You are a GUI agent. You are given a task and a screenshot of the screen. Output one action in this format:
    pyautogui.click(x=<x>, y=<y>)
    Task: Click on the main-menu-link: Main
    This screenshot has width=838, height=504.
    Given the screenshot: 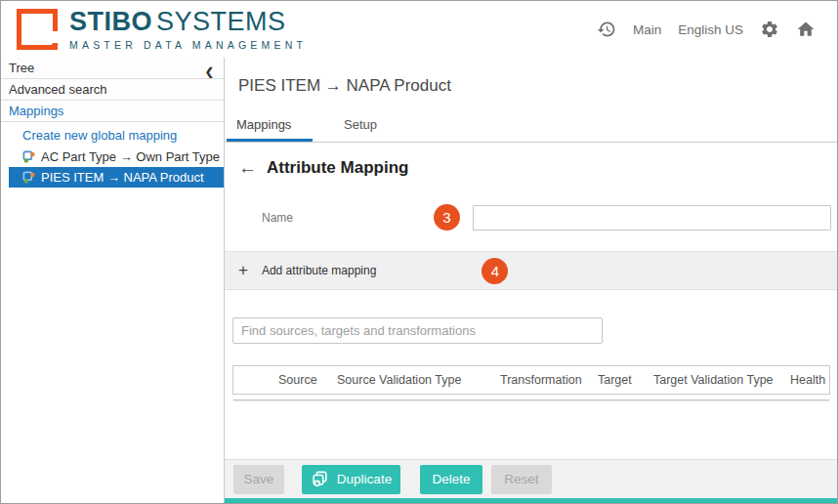 What is the action you would take?
    pyautogui.click(x=647, y=29)
    